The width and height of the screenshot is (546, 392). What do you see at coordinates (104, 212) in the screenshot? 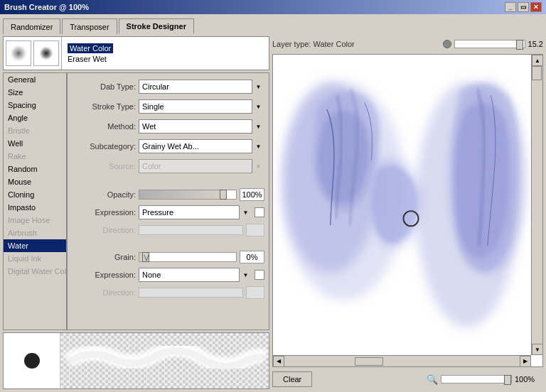
I see `opacity-expression-label: Expression:` at bounding box center [104, 212].